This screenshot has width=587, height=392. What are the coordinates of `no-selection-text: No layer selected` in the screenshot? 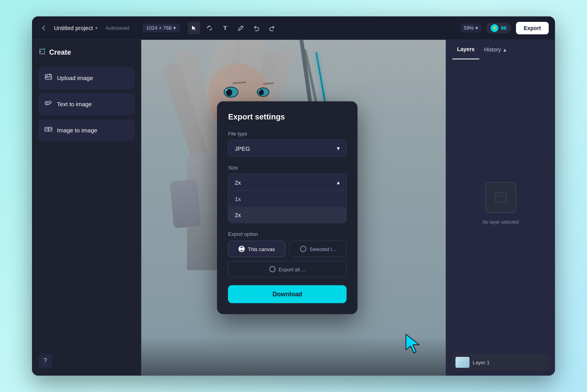 It's located at (500, 223).